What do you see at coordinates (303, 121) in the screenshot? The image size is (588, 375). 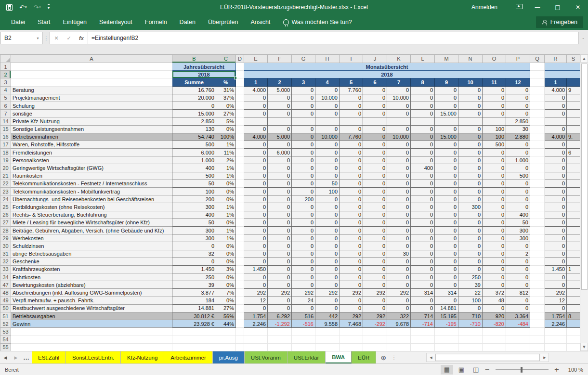 I see `month-value` at bounding box center [303, 121].